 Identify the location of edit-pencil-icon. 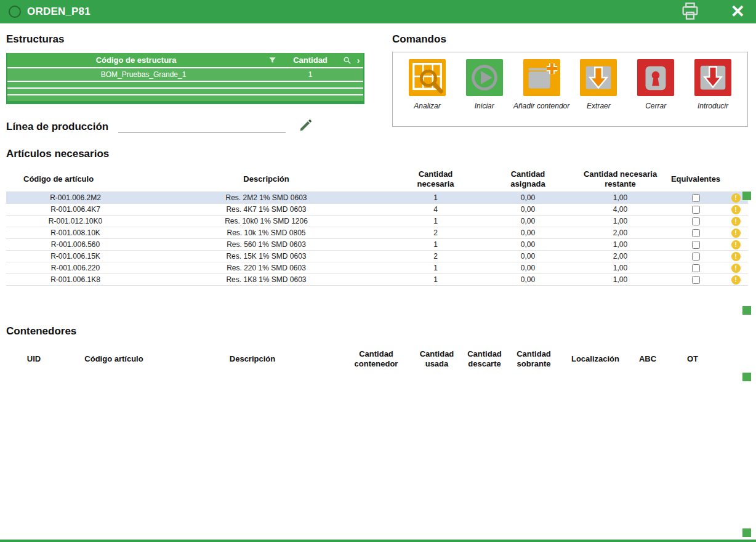
(305, 126).